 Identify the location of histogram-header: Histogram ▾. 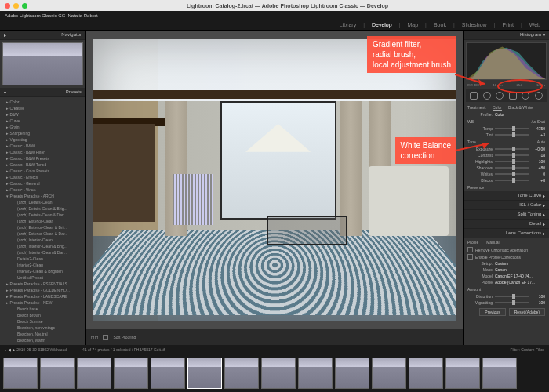
(507, 35).